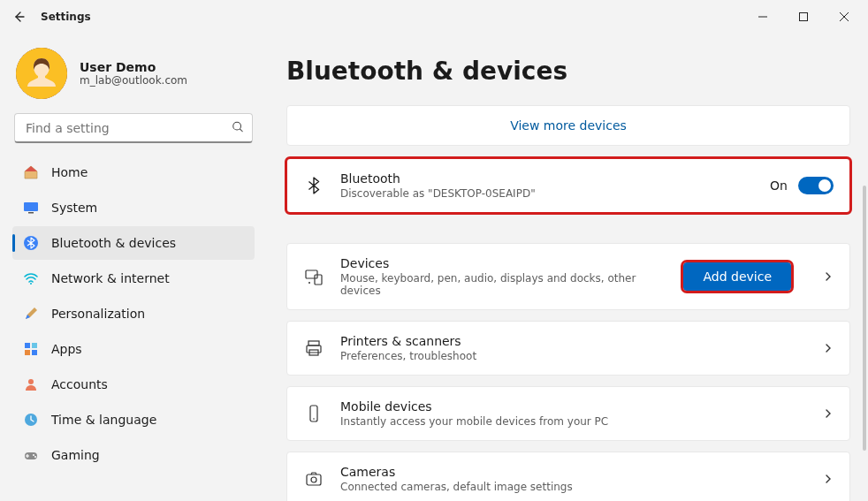 The image size is (868, 501). What do you see at coordinates (133, 208) in the screenshot?
I see `nav-item-system: System` at bounding box center [133, 208].